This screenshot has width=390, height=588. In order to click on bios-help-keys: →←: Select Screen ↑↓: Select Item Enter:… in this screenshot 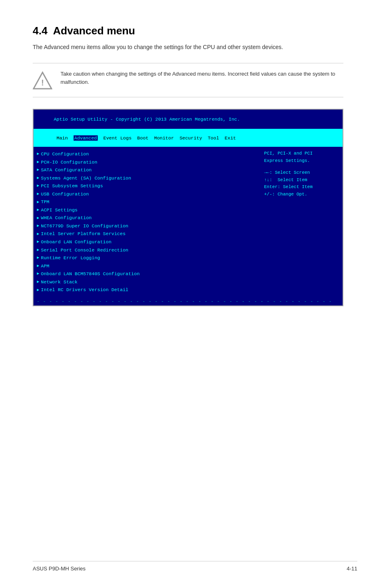, I will do `click(302, 181)`.